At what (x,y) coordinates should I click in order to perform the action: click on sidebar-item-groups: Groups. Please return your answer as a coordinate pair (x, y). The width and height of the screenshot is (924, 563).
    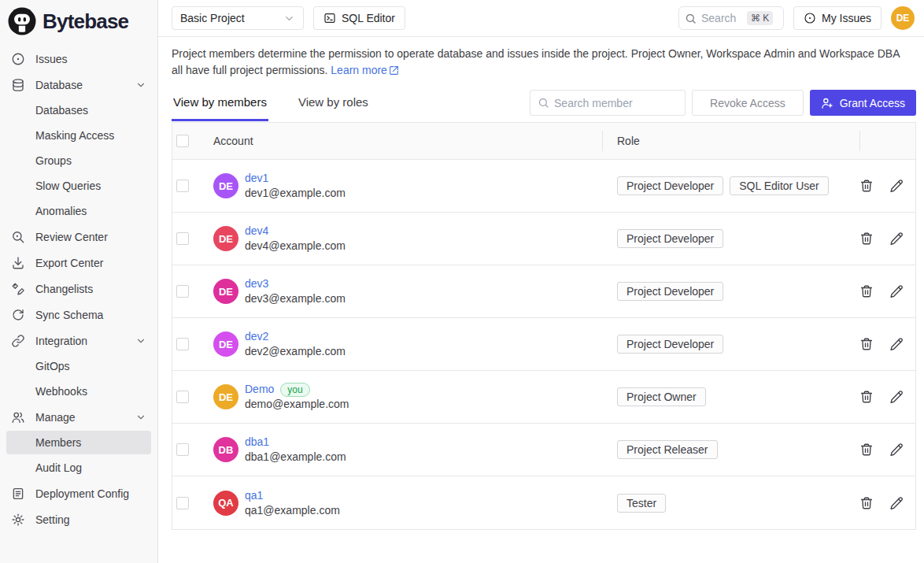
    Looking at the image, I should click on (79, 161).